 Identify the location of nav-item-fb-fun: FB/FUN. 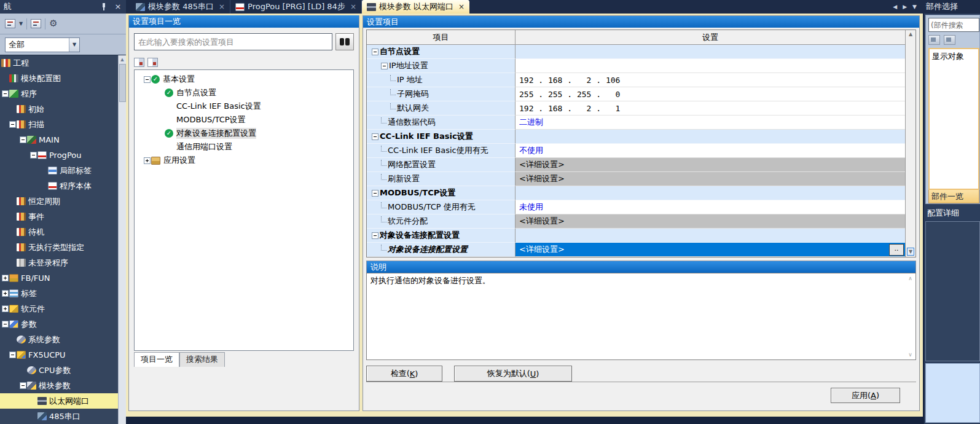
(59, 278).